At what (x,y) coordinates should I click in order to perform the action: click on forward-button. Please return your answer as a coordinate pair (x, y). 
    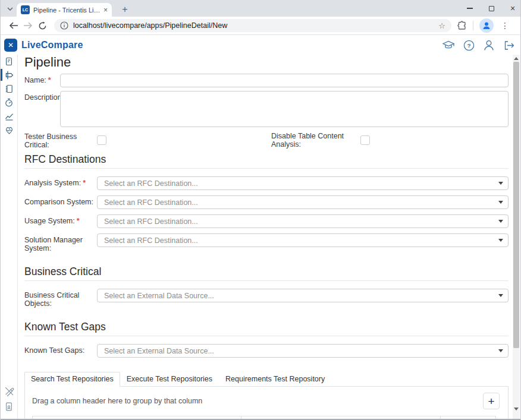
    Looking at the image, I should click on (28, 26).